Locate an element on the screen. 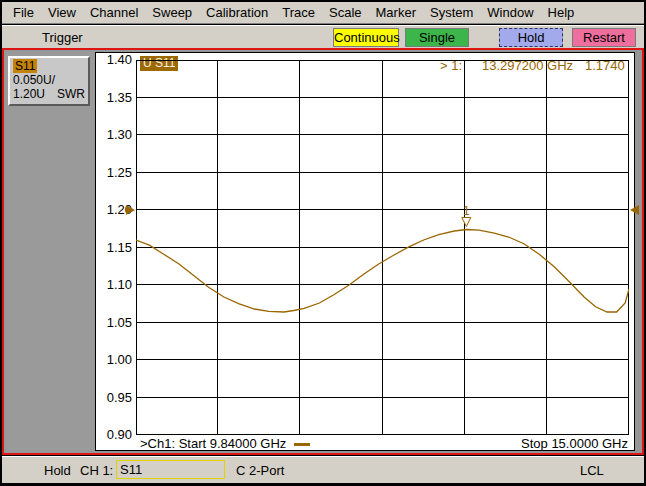 The image size is (646, 486). menu-item-channel: Channel is located at coordinates (114, 12).